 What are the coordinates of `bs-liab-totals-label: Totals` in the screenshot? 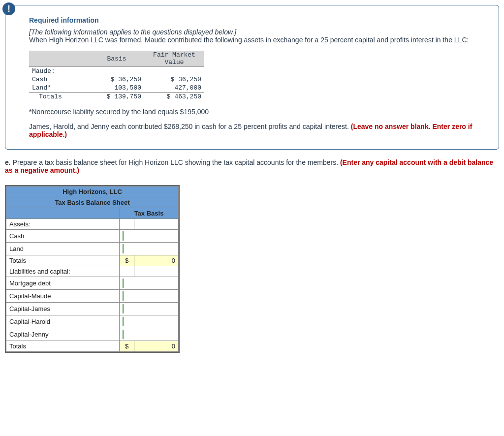 It's located at (63, 346).